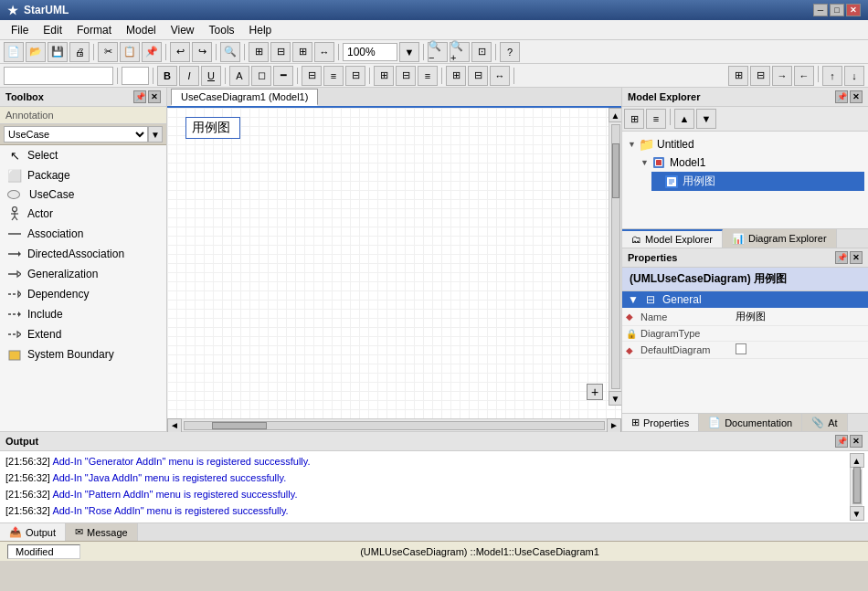 This screenshot has height=591, width=868. Describe the element at coordinates (853, 10) in the screenshot. I see `close-button: ✕` at that location.